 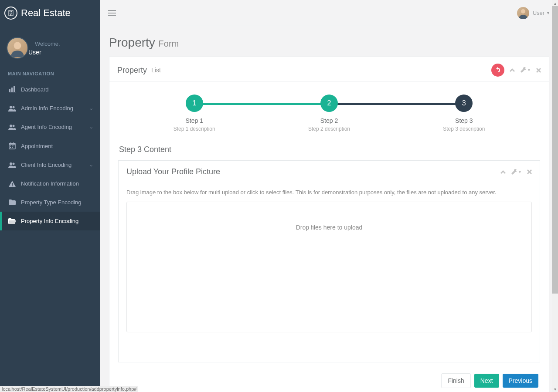 What do you see at coordinates (194, 129) in the screenshot?
I see `step-desc: Step 1 description` at bounding box center [194, 129].